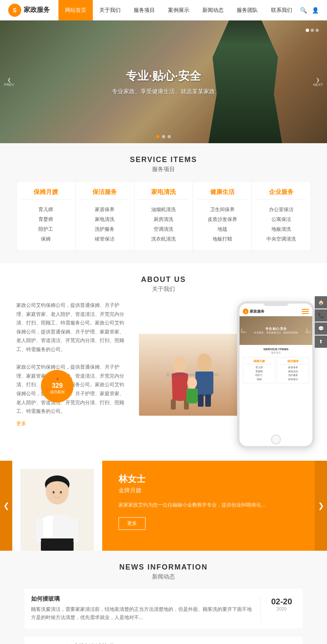 Image resolution: width=327 pixels, height=644 pixels. What do you see at coordinates (312, 30) in the screenshot?
I see `hero-dots` at bounding box center [312, 30].